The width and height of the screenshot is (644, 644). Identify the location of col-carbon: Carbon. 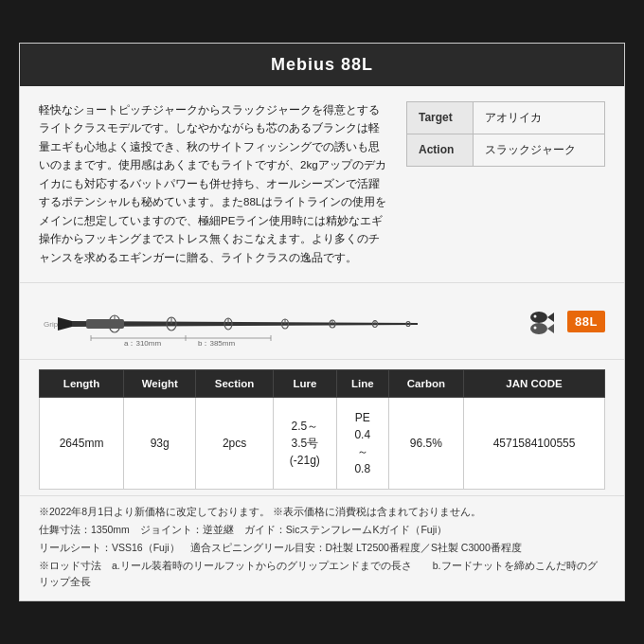
(426, 385).